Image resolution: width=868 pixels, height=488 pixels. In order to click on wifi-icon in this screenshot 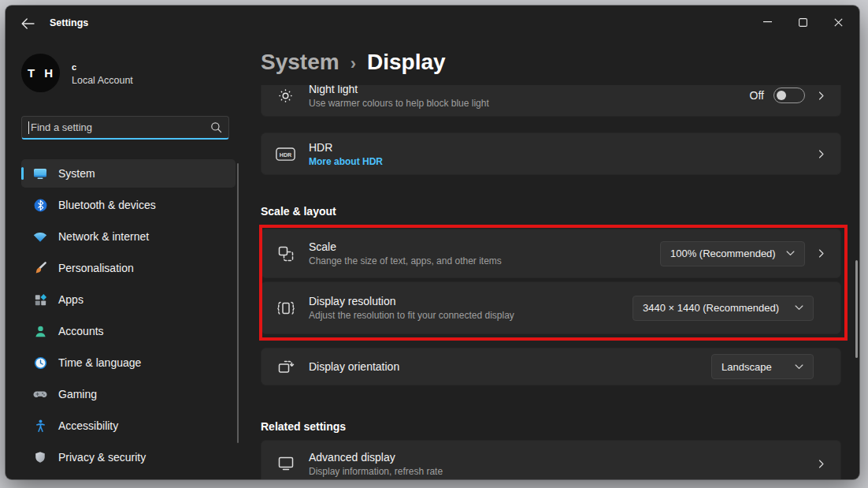, I will do `click(40, 237)`.